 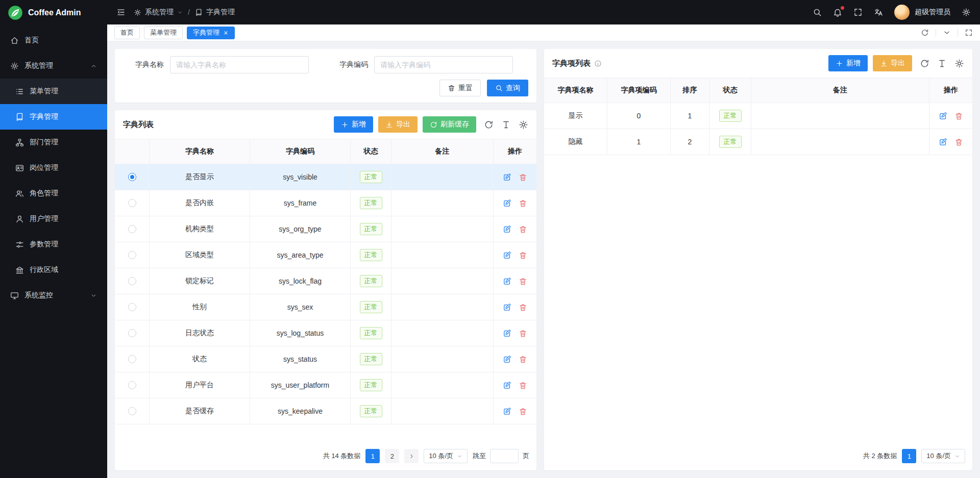 I want to click on refresh-tabs-icon, so click(x=925, y=33).